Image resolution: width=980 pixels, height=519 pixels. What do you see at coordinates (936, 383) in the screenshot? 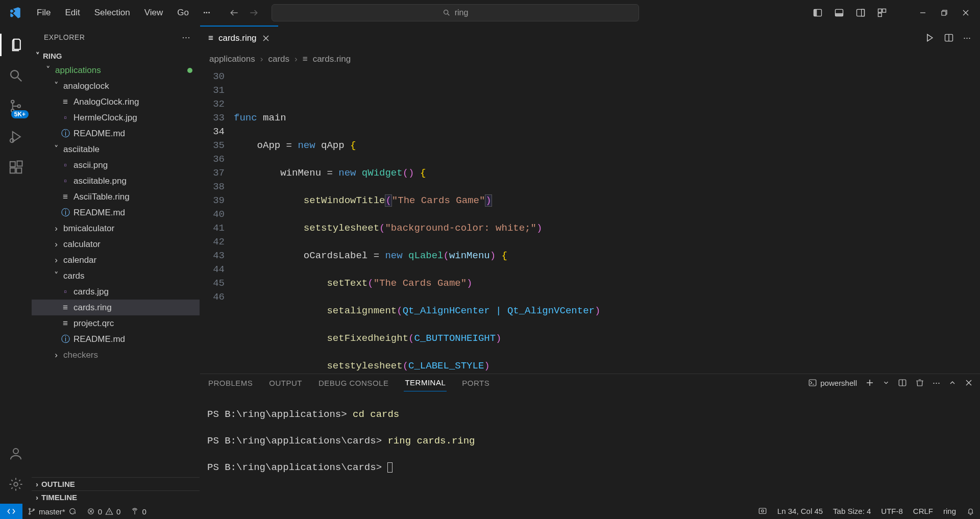
I see `panel-more-icon: ···` at bounding box center [936, 383].